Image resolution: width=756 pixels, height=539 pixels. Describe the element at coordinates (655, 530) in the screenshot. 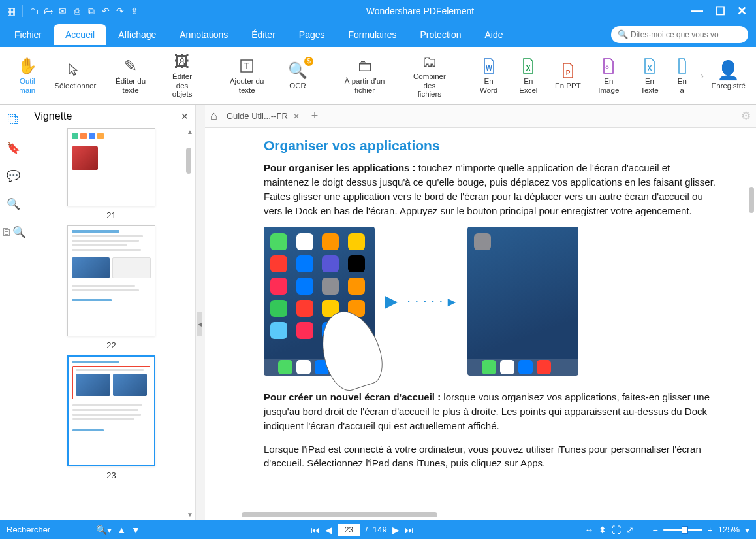

I see `zoom-out-button: −` at that location.